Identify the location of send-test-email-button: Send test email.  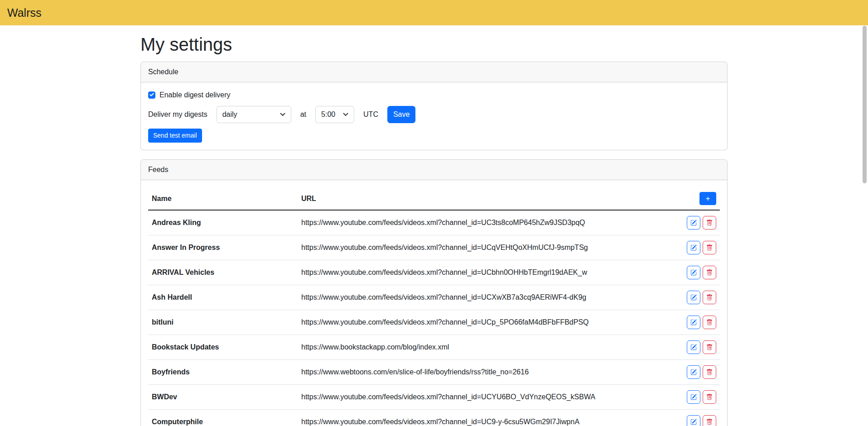
(175, 136).